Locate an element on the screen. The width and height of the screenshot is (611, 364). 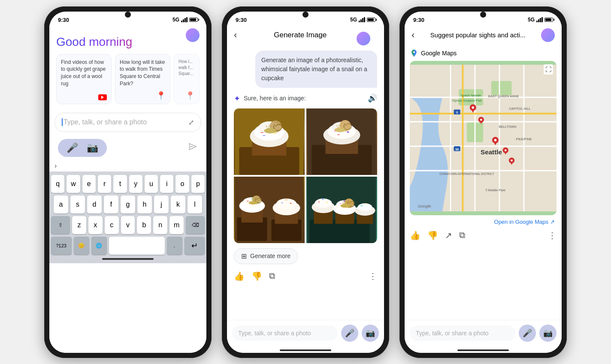
key-t: t is located at coordinates (120, 184).